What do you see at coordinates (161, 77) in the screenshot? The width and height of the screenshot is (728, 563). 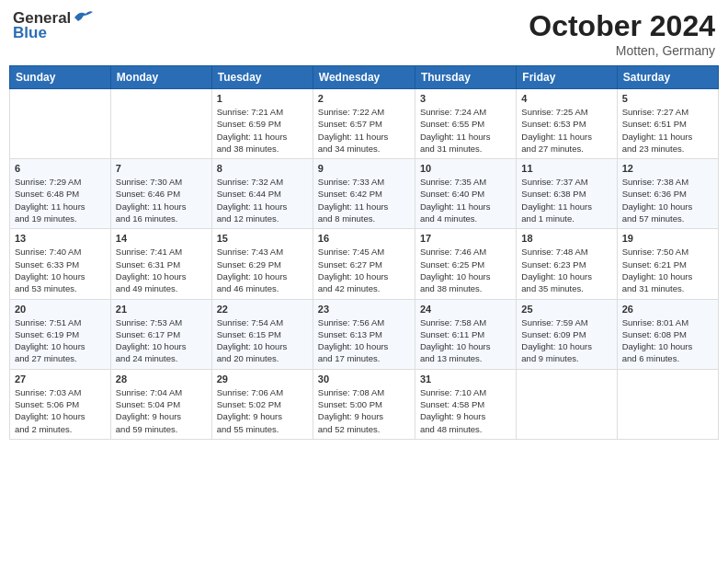 I see `weekday-header-monday: Monday` at bounding box center [161, 77].